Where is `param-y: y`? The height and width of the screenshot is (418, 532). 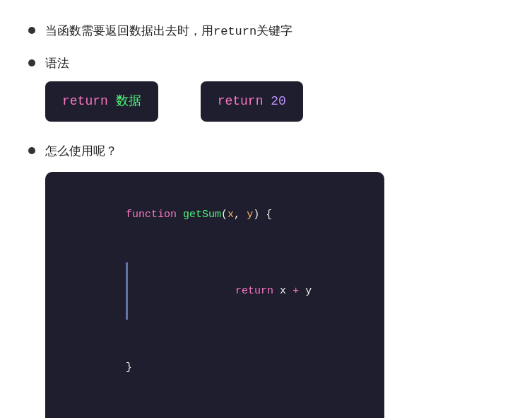 param-y: y is located at coordinates (250, 215).